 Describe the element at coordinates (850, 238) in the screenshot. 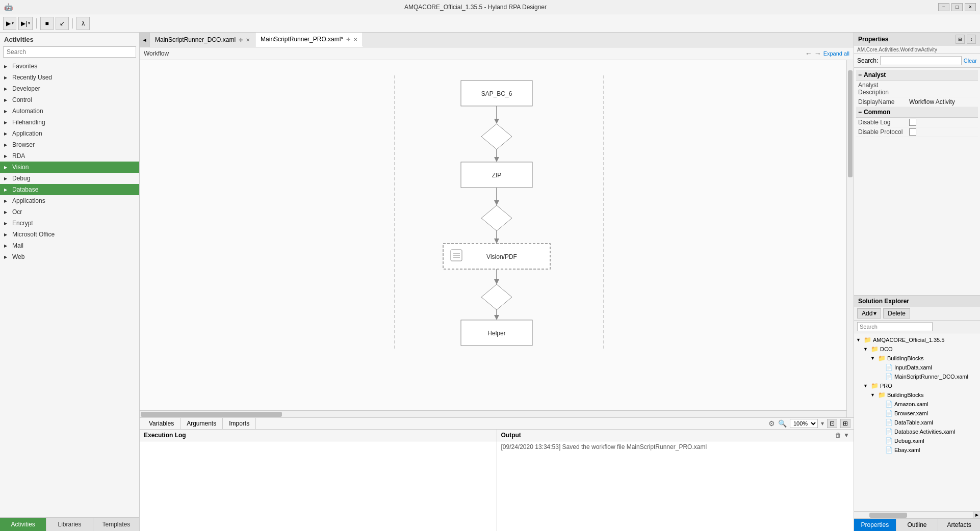

I see `vertical-scrollbar` at that location.